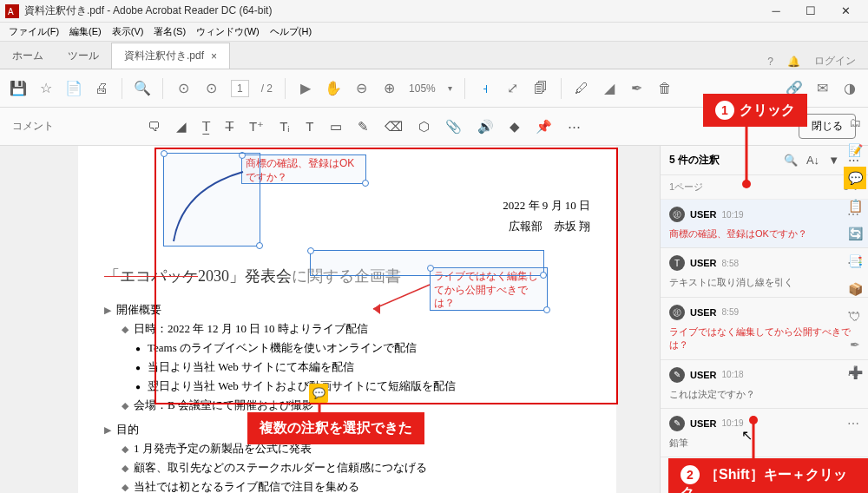  I want to click on filter-icon: ▼, so click(833, 160).